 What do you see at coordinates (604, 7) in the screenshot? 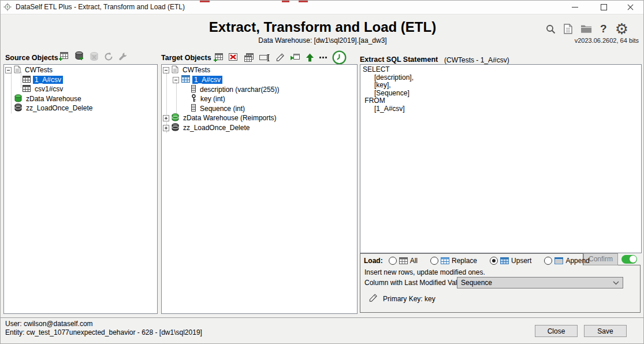
I see `maximize-button` at bounding box center [604, 7].